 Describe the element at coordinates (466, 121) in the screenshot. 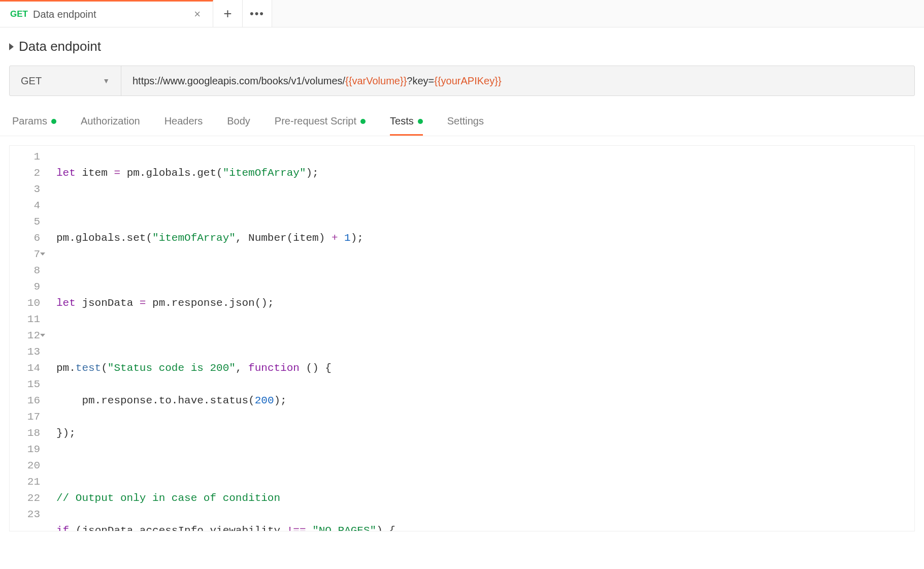

I see `tab-label: Settings` at that location.